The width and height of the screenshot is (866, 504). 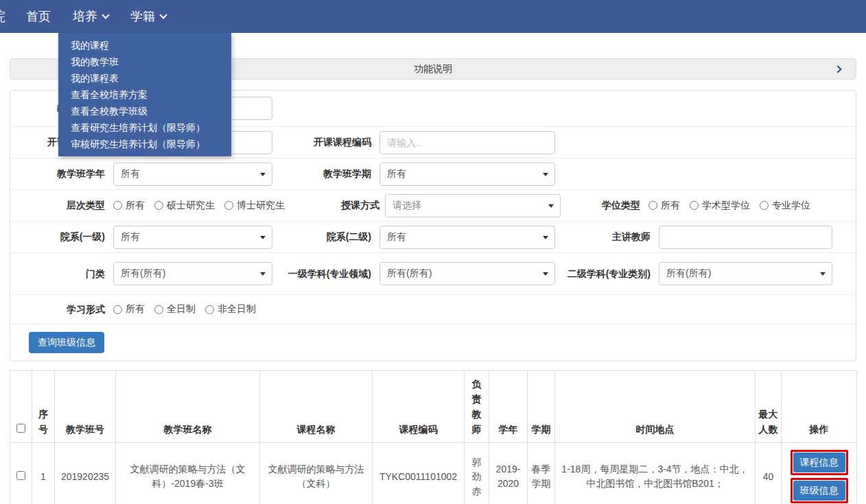 What do you see at coordinates (819, 491) in the screenshot?
I see `class-info-button: 班级信息` at bounding box center [819, 491].